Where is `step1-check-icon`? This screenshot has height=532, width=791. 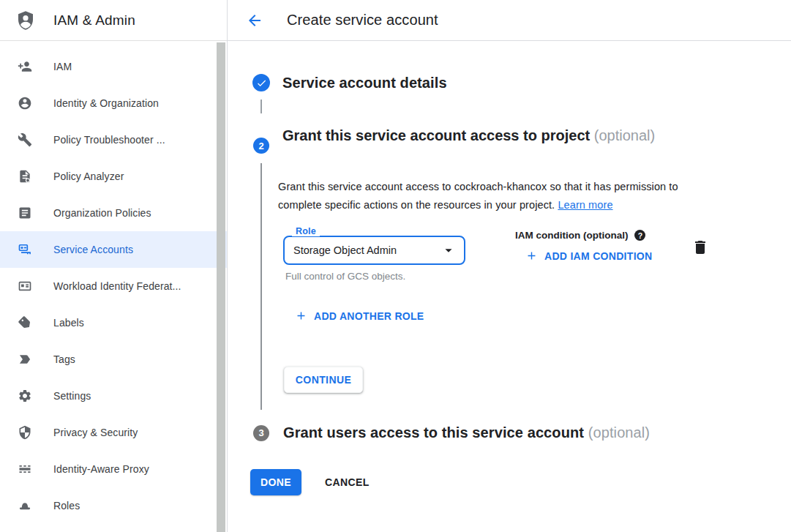
step1-check-icon is located at coordinates (261, 83).